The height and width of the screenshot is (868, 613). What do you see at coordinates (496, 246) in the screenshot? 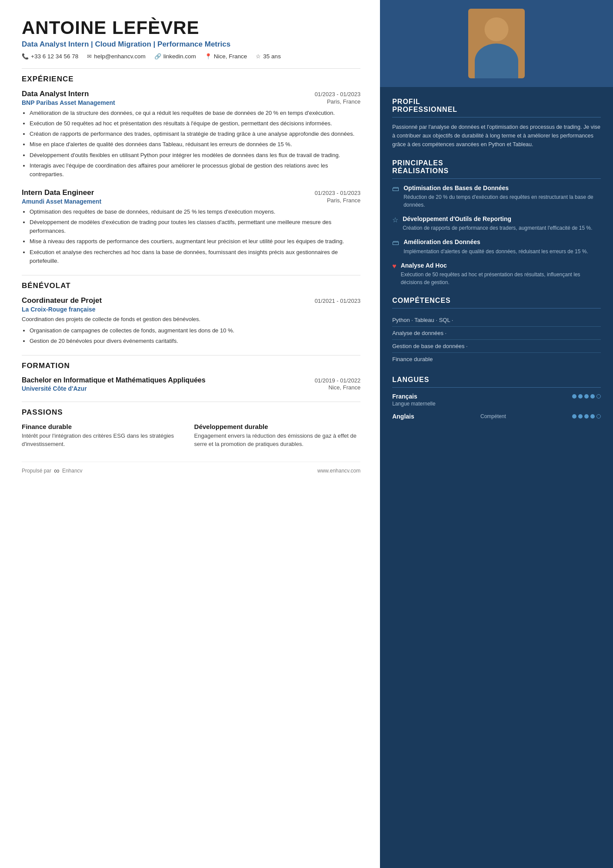
I see `real-item-2: 🗃 Amélioration des Données Implémentatio…` at bounding box center [496, 246].